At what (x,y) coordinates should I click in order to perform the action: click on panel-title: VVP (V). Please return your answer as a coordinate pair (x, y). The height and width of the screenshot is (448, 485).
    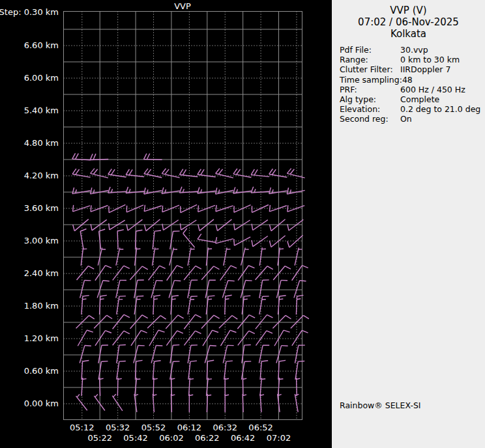
    Looking at the image, I should click on (408, 10).